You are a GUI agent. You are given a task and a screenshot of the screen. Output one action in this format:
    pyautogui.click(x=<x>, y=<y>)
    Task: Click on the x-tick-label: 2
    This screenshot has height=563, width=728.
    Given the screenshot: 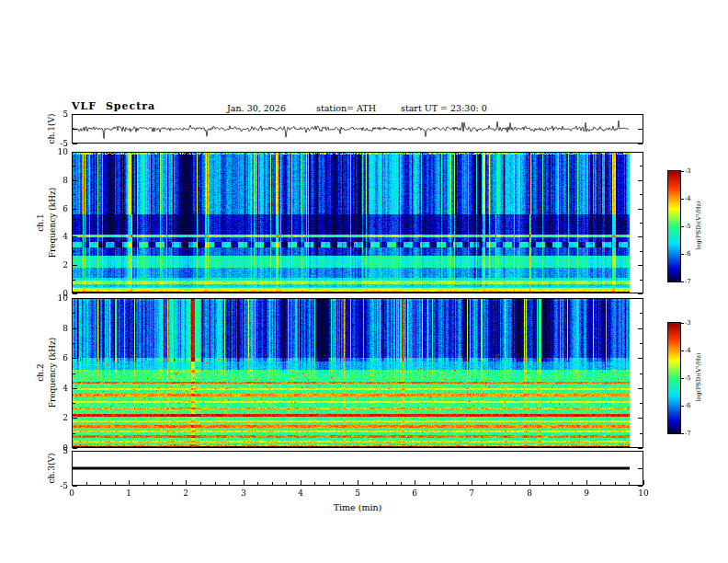 What is the action you would take?
    pyautogui.click(x=186, y=493)
    